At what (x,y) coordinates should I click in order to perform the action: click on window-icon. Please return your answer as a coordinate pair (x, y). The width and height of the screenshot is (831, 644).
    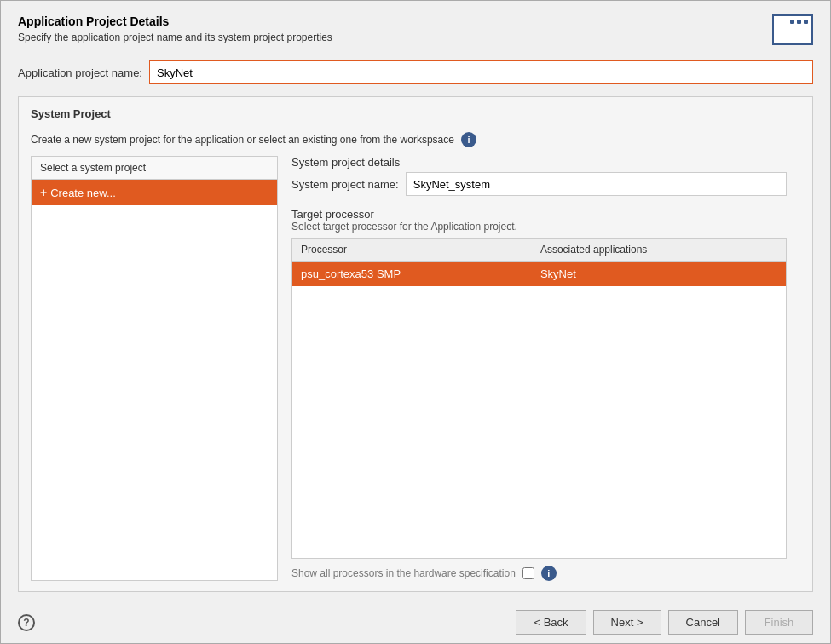
    Looking at the image, I should click on (793, 30).